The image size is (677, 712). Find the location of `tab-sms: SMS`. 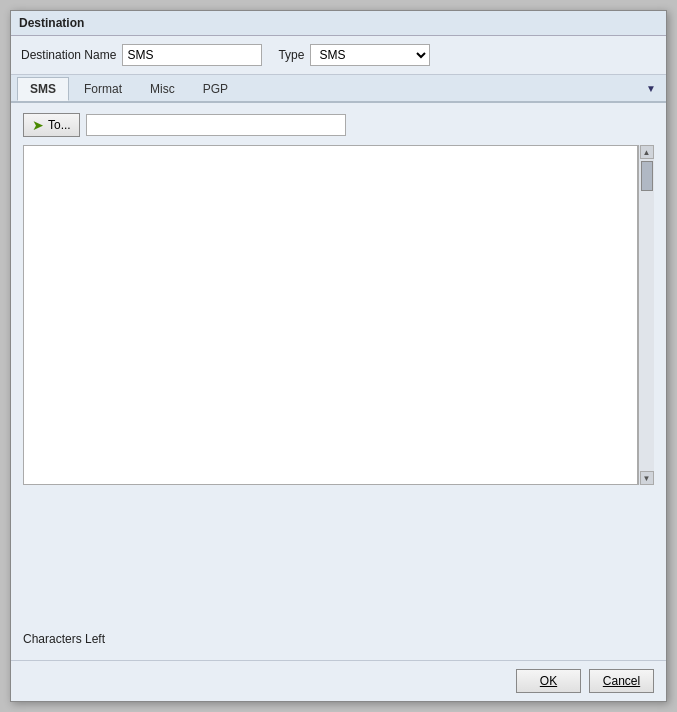

tab-sms: SMS is located at coordinates (43, 89).